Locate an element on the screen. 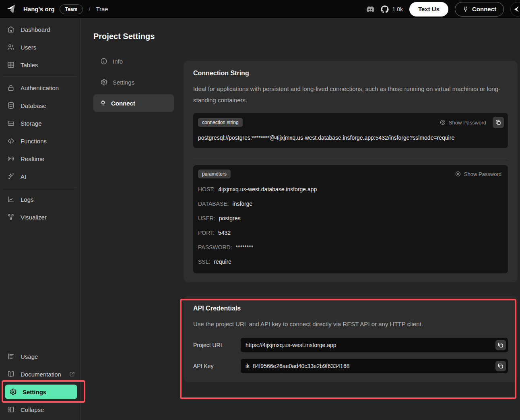 This screenshot has width=520, height=420. param-value: require is located at coordinates (223, 262).